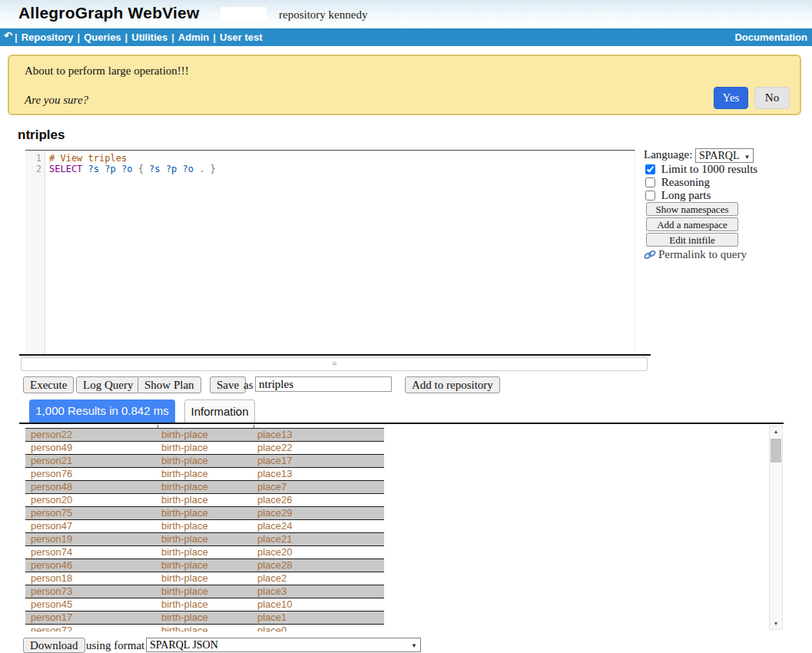 The image size is (812, 653). Describe the element at coordinates (227, 385) in the screenshot. I see `save-button: Save` at that location.